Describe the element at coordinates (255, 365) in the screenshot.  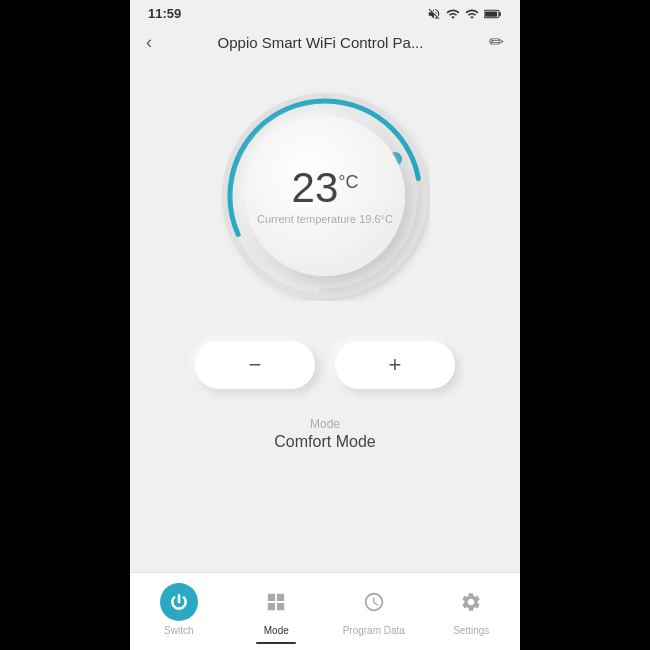
I see `decrease-button: −` at that location.